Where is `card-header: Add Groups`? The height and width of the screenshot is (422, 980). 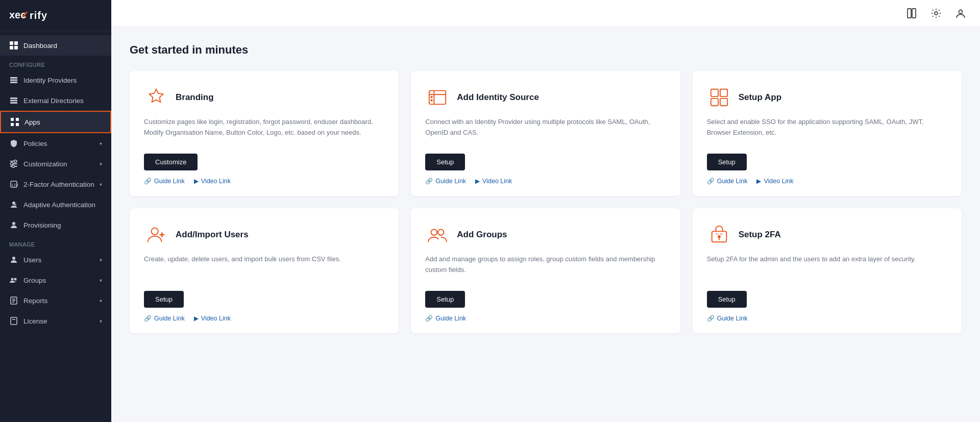 card-header: Add Groups is located at coordinates (545, 235).